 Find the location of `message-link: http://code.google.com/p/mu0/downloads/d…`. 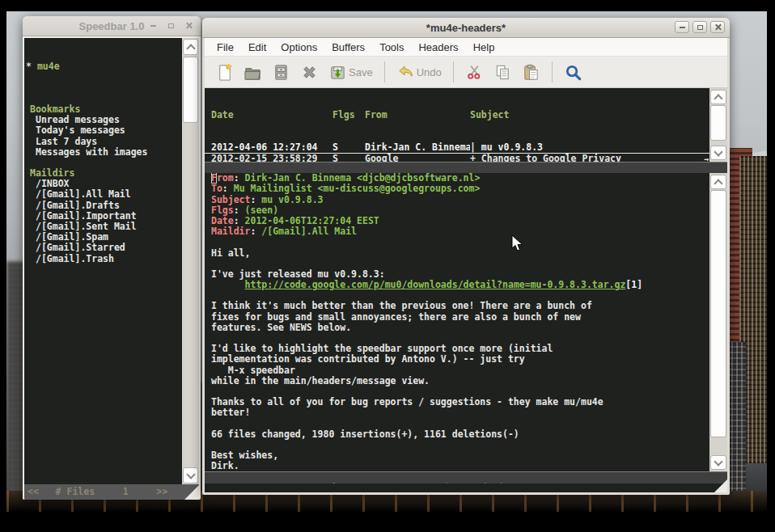

message-link: http://code.google.com/p/mu0/downloads/d… is located at coordinates (435, 285).